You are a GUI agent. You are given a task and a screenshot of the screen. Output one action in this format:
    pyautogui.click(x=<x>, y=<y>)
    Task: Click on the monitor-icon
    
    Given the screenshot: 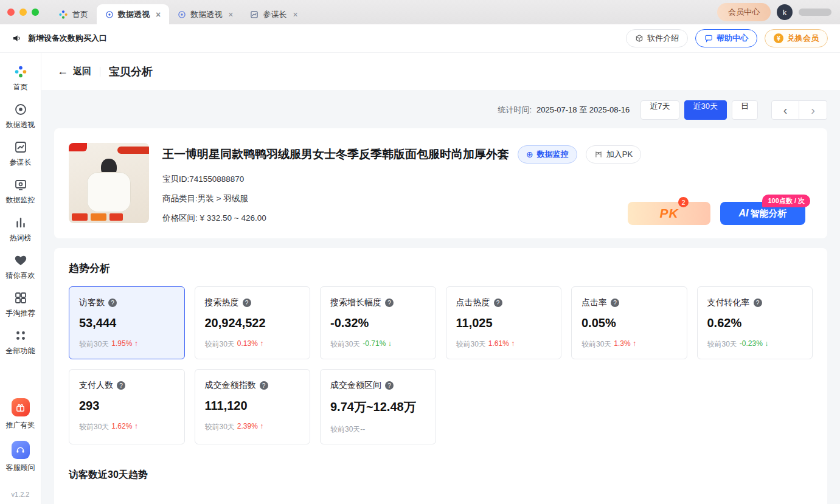 What is the action you would take?
    pyautogui.click(x=21, y=185)
    